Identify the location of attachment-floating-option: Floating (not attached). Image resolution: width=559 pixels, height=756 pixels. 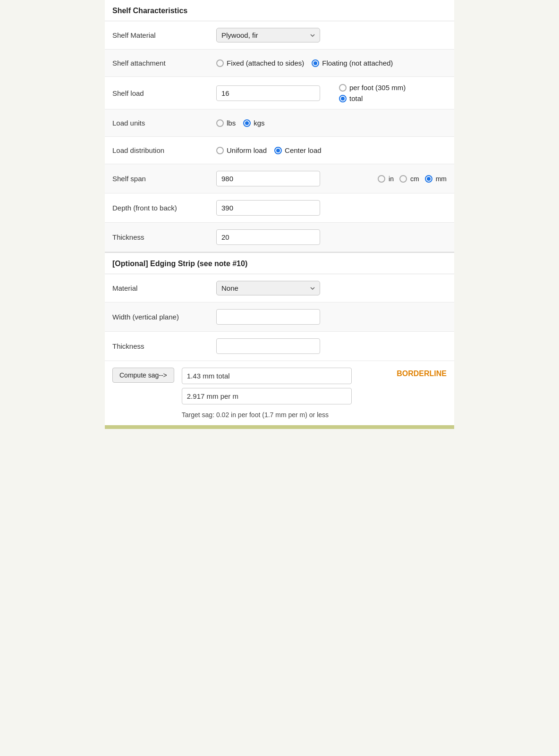
(352, 63).